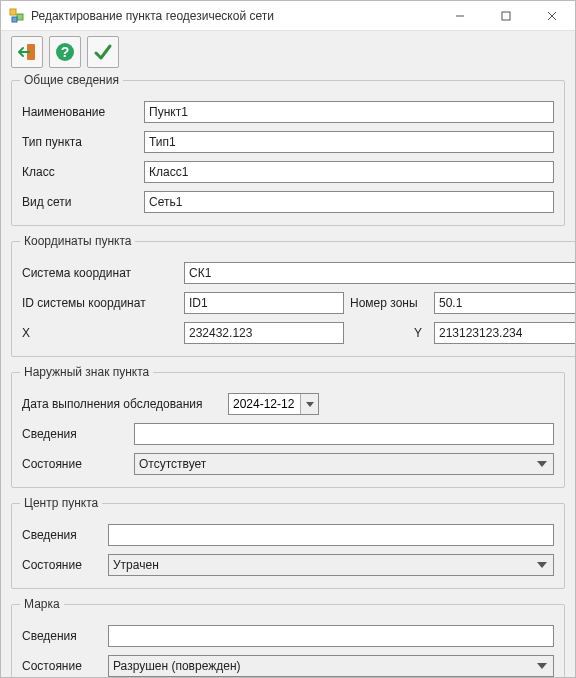 Image resolution: width=576 pixels, height=678 pixels. Describe the element at coordinates (288, 16) in the screenshot. I see `titlebar: Редактирование пункта геодезической сети` at that location.